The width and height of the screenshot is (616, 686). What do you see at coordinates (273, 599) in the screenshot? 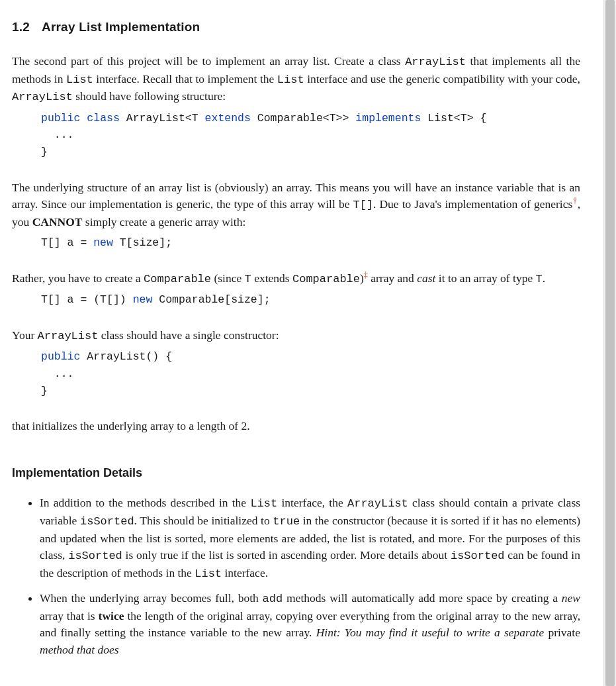
I see `code-inline: add` at bounding box center [273, 599].